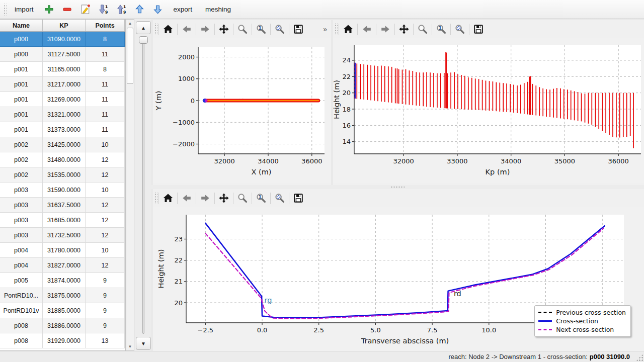 This screenshot has height=362, width=644. I want to click on move-up-button, so click(140, 10).